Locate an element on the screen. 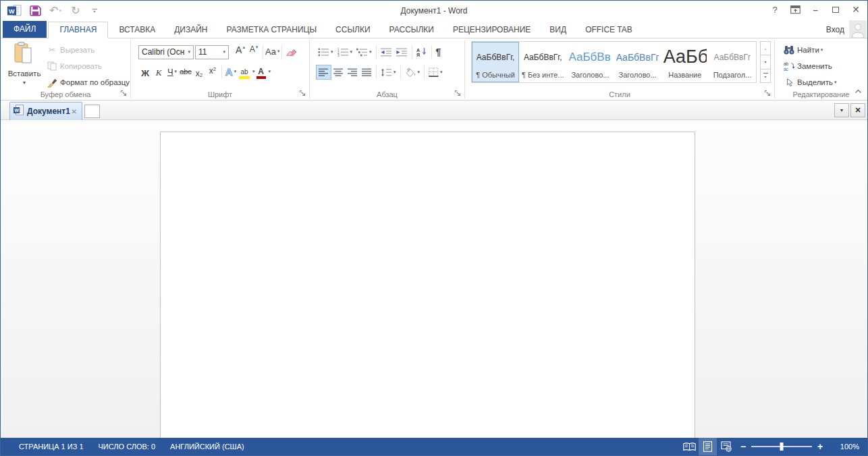  text-effects-button: А ▾ is located at coordinates (231, 72).